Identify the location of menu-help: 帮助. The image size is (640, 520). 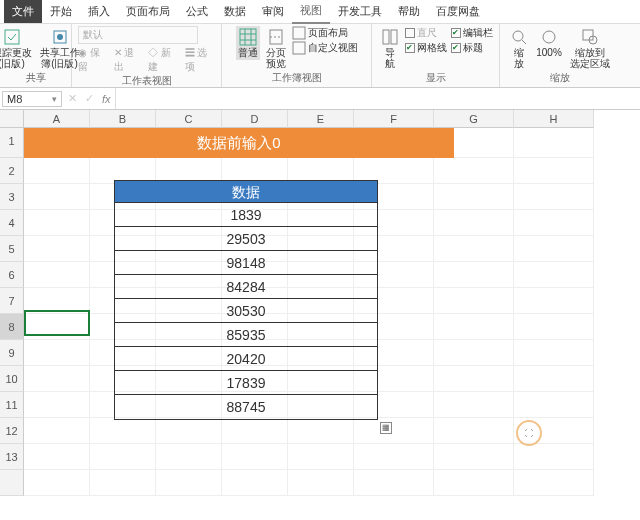
(409, 12).